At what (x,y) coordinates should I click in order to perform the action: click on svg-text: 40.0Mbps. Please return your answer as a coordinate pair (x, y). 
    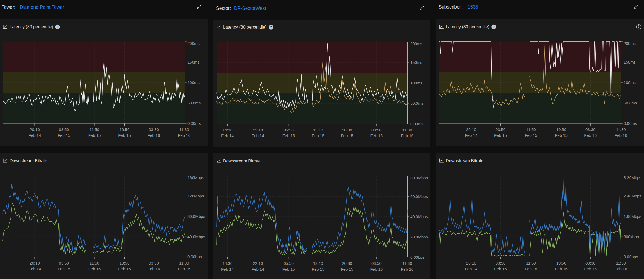
    Looking at the image, I should click on (419, 216).